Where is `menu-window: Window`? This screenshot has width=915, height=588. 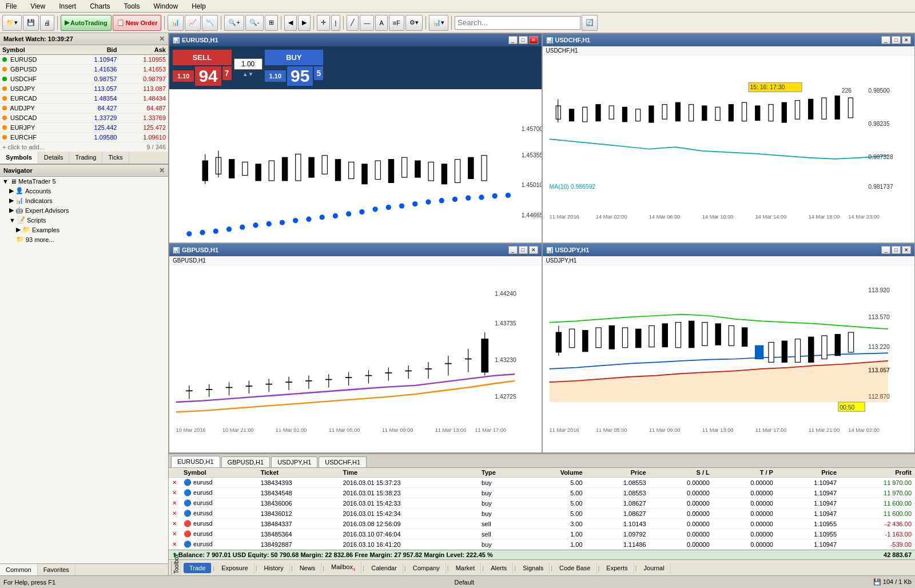 menu-window: Window is located at coordinates (166, 6).